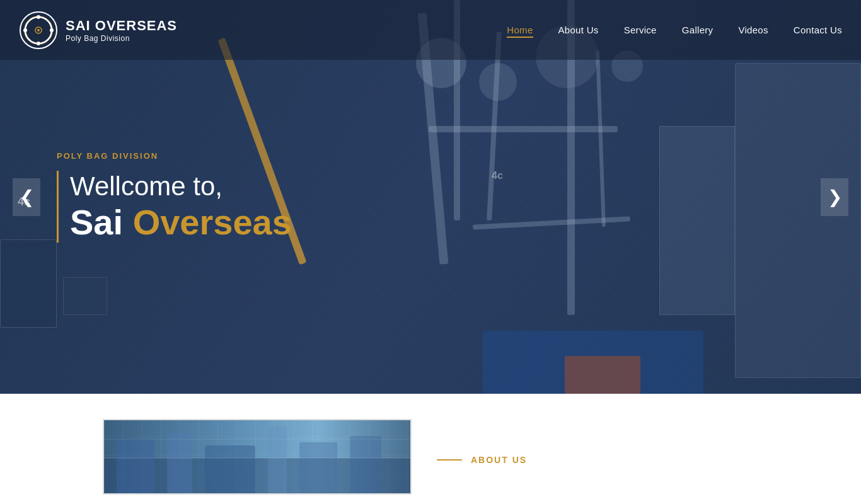  What do you see at coordinates (674, 30) in the screenshot?
I see `nav-links: Home About Us Service Gallery Videos Con…` at bounding box center [674, 30].